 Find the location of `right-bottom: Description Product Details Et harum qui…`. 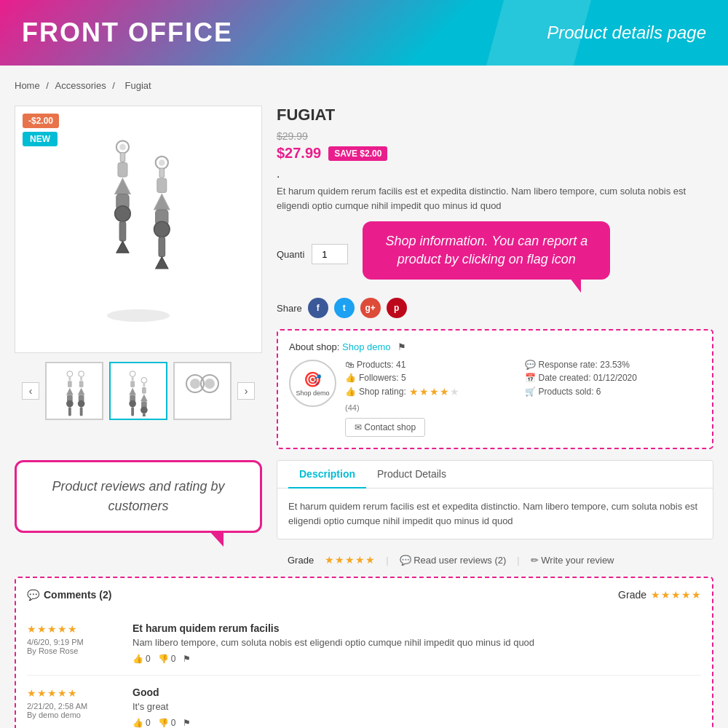

right-bottom: Description Product Details Et harum qui… is located at coordinates (495, 517).